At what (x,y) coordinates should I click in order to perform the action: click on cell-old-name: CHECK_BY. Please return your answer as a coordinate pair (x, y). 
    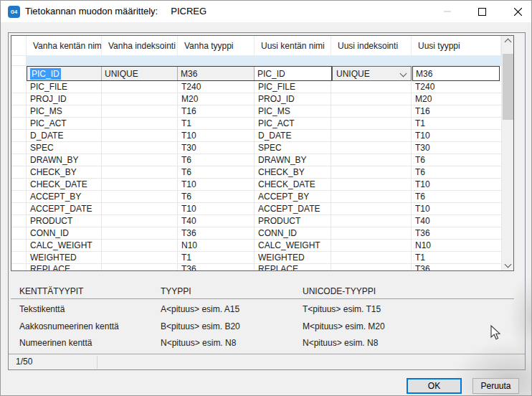
    Looking at the image, I should click on (65, 172).